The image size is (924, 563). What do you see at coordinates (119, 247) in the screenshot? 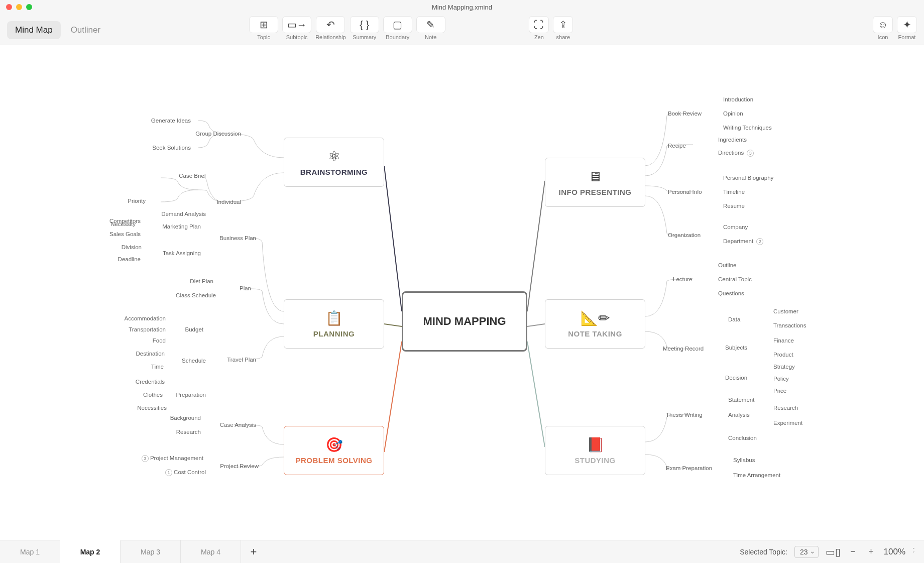
I see `leaf: Division` at bounding box center [119, 247].